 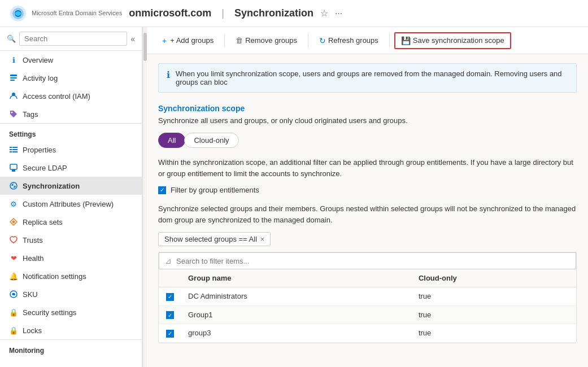 I want to click on sidebar-label-overview: Overview, so click(x=38, y=60).